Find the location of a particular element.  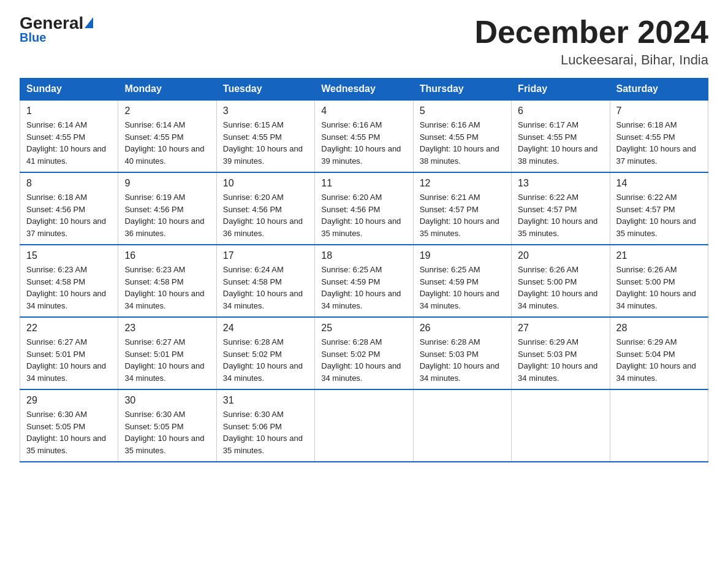

calendar-cell: 12 Sunrise: 6:21 AMSunset: 4:57 PMDaylig… is located at coordinates (462, 209).